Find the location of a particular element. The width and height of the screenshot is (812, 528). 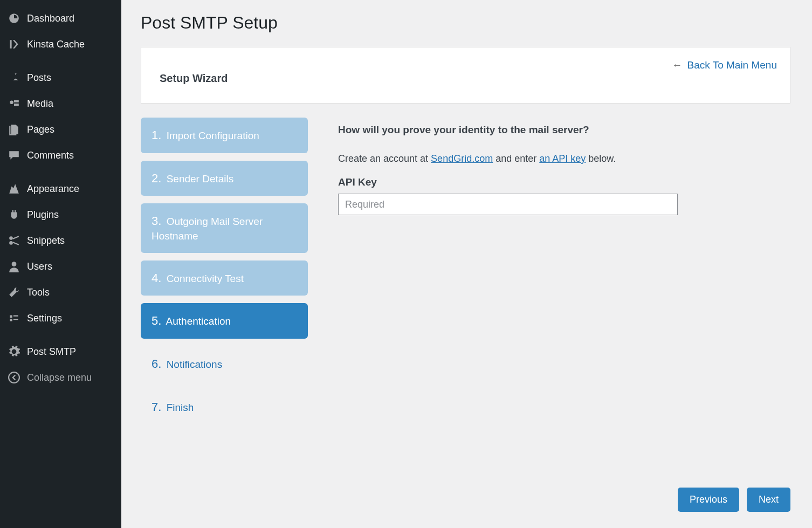

api-key-label: API Key is located at coordinates (564, 182).